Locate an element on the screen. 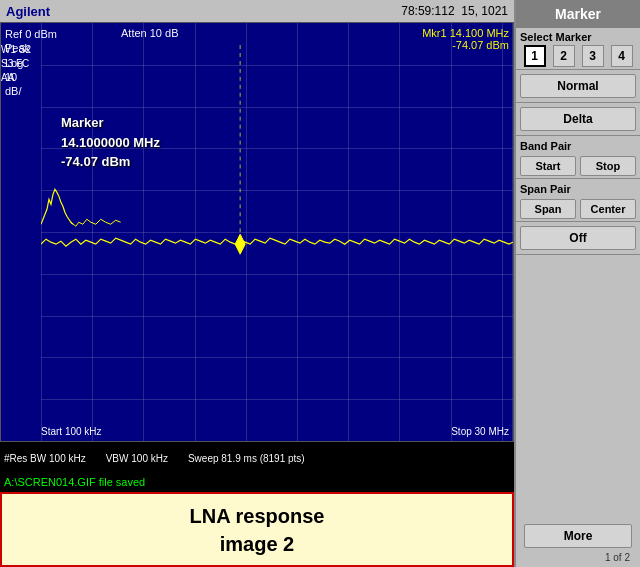 The image size is (640, 567). timestamp: 78:59:112 15, 1021 is located at coordinates (454, 11).